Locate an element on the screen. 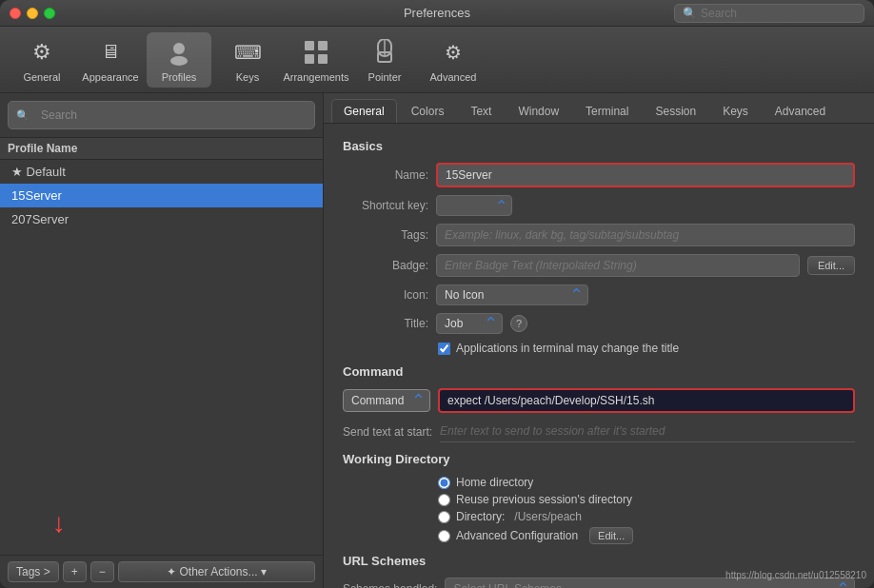  advanced-icon: ⚙ is located at coordinates (453, 52).